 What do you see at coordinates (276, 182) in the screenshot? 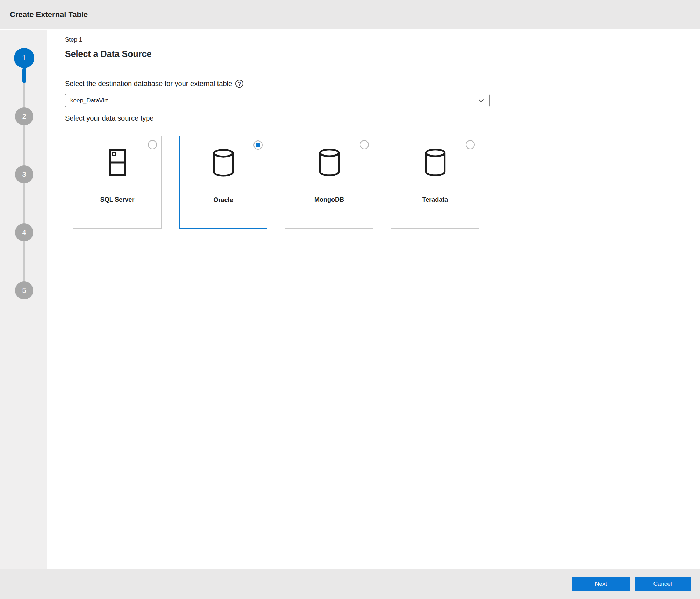
I see `data-source-cards: SQL Server Oracle` at bounding box center [276, 182].